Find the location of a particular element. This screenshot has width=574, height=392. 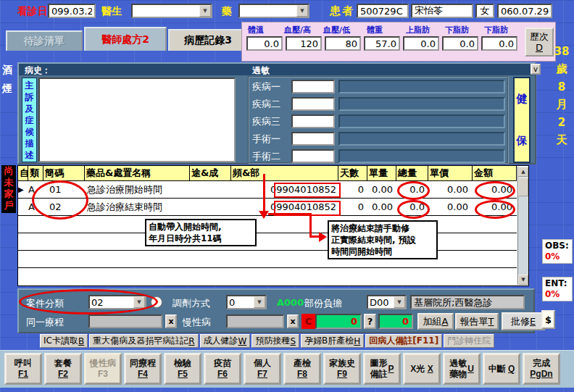

same-course-button-f4: 同療程F4 is located at coordinates (143, 369).